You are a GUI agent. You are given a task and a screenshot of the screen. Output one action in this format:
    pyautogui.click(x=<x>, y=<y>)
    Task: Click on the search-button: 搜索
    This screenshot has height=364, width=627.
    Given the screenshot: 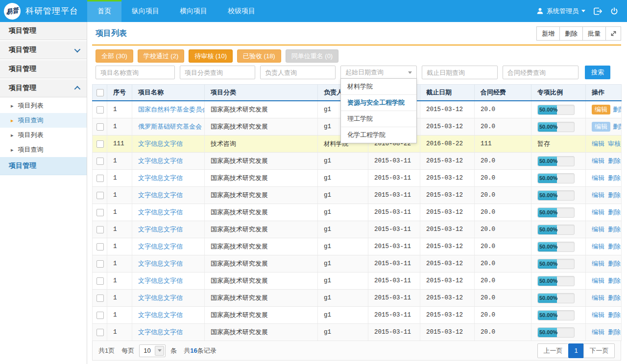 What is the action you would take?
    pyautogui.click(x=598, y=72)
    